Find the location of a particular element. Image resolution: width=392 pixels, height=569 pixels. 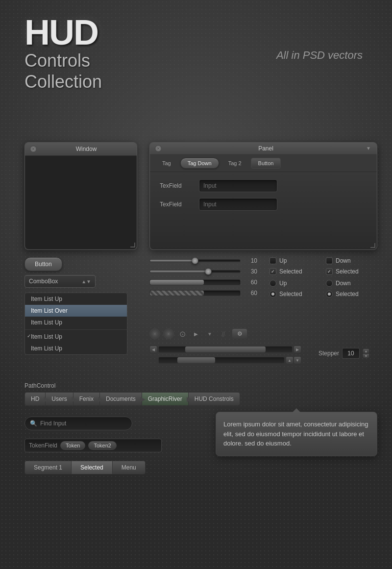

subtitle: All in PSD vectors is located at coordinates (319, 55).